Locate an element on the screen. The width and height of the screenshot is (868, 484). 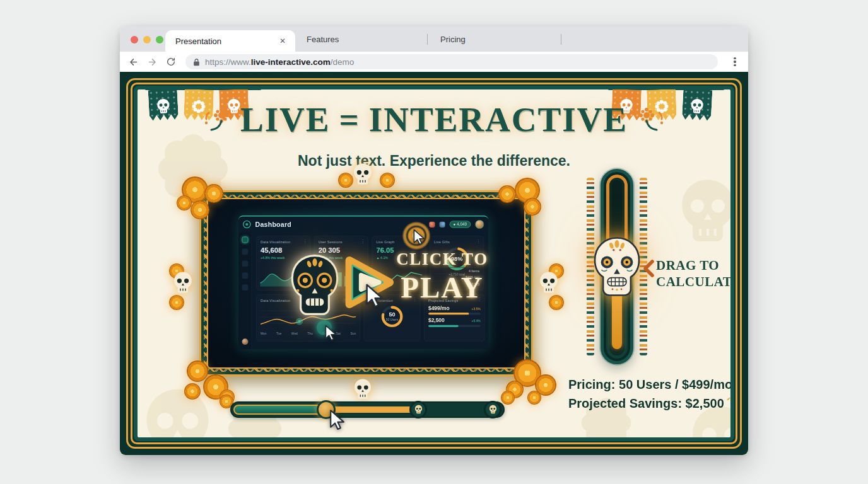
close-window-button is located at coordinates (134, 40).